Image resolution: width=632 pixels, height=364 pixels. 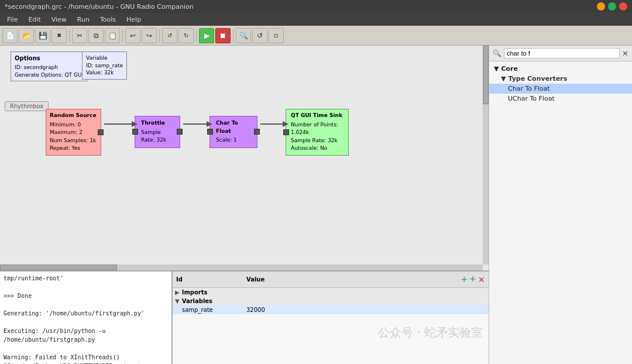 What do you see at coordinates (276, 36) in the screenshot?
I see `zoom-fit-button: ⊡` at bounding box center [276, 36].